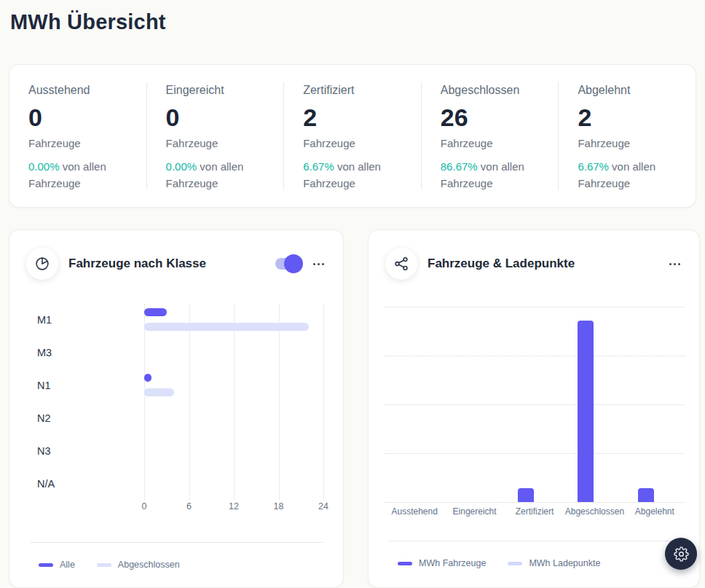  Describe the element at coordinates (593, 166) in the screenshot. I see `stat-percent: 6.67%` at that location.